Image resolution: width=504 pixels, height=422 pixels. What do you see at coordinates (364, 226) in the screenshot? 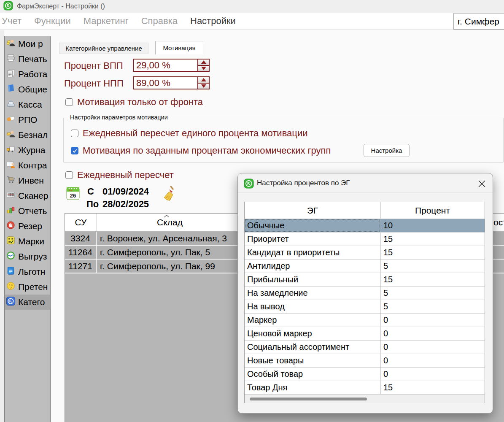
I see `eg-row-selected: Обычные 10` at bounding box center [364, 226].